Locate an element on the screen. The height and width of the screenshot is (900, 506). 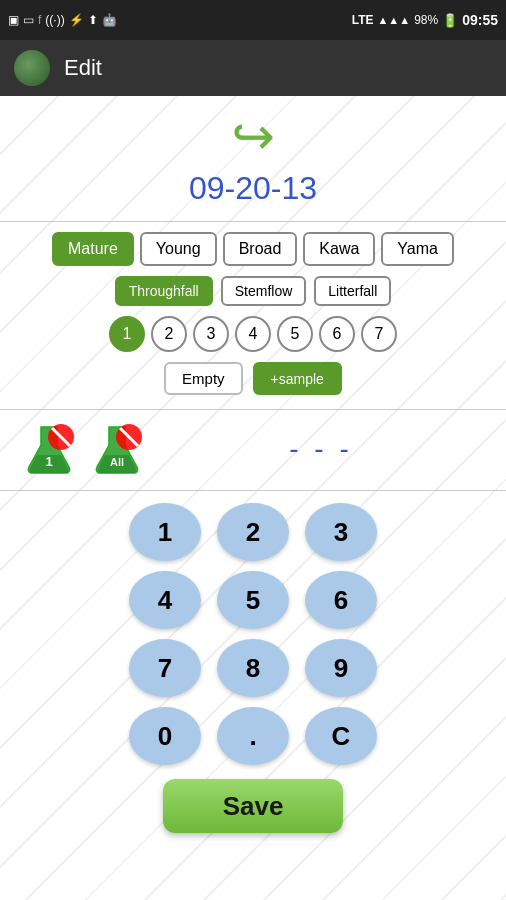
flask-all-icon: All is located at coordinates (117, 449).